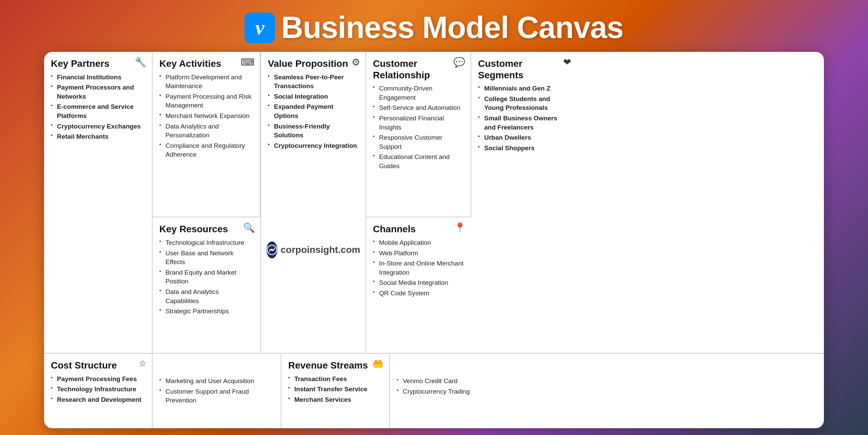 The width and height of the screenshot is (868, 435). Describe the element at coordinates (206, 82) in the screenshot. I see `list-item: Platform Development and Maintenance` at that location.